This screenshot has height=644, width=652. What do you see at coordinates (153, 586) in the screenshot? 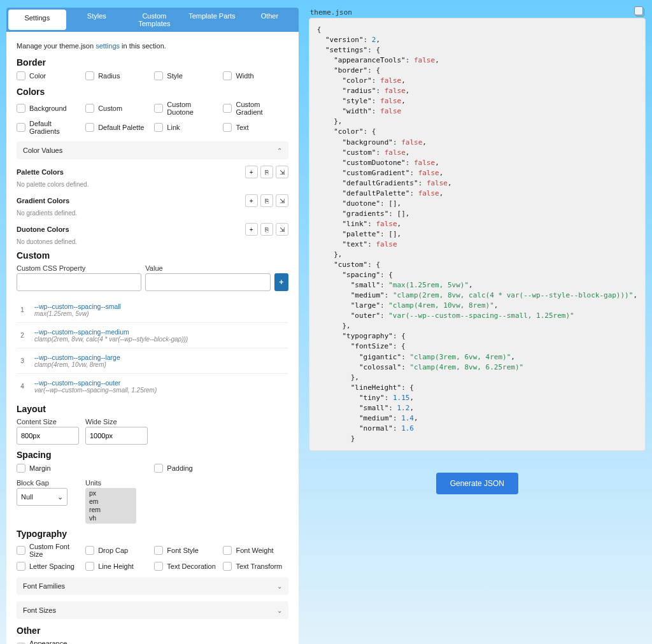
I see `accordion-font-families: Font Families ⌄` at bounding box center [153, 586].